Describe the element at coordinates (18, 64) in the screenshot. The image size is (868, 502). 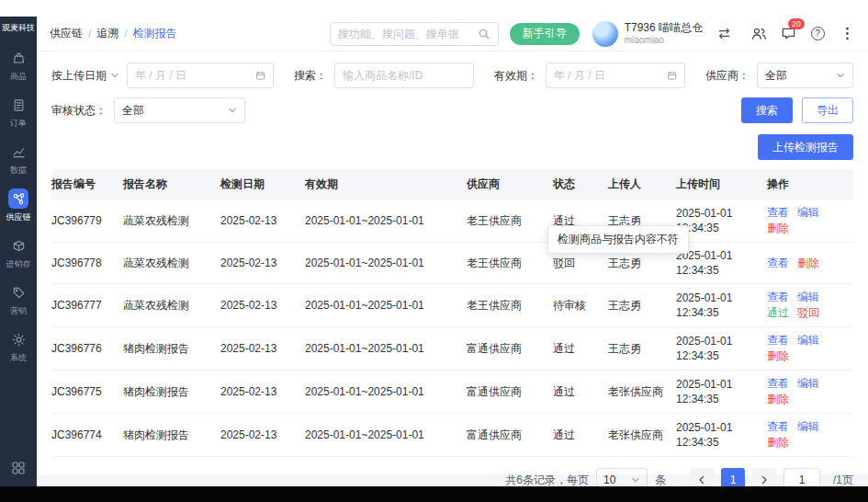
I see `sidebar-item-goods: 商品` at that location.